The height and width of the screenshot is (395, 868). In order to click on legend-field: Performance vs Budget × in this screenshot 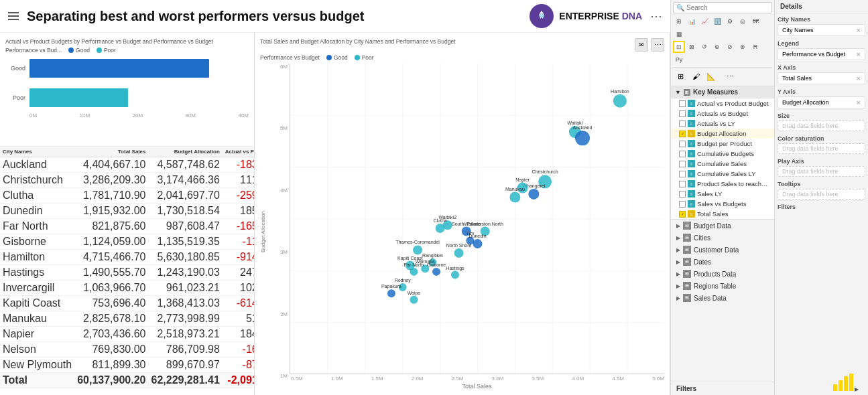, I will do `click(822, 54)`.